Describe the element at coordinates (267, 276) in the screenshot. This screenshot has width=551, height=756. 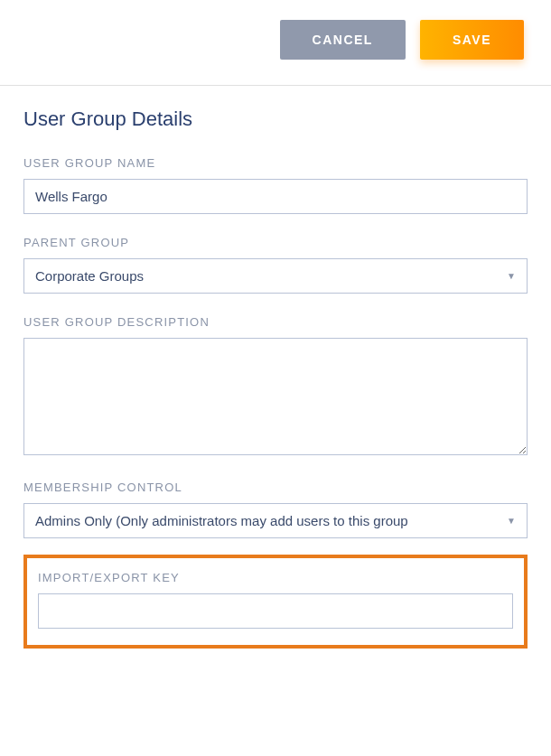
I see `parent-group-value: Corporate Groups` at that location.